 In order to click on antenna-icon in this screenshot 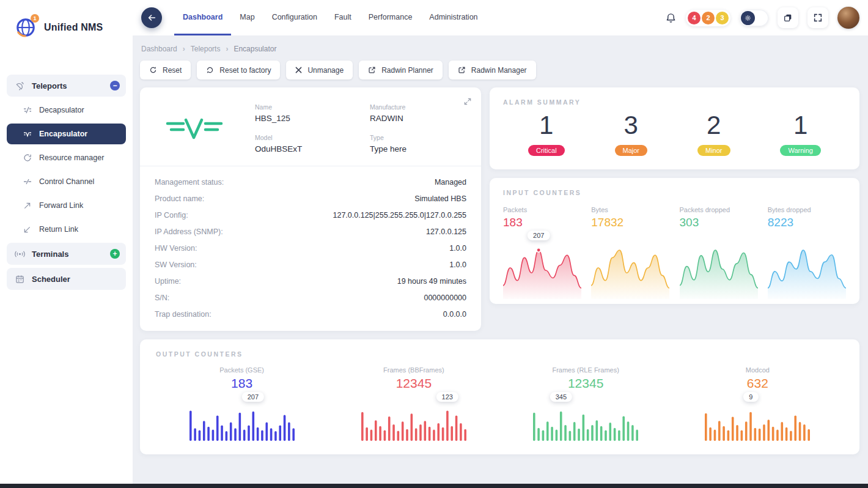, I will do `click(20, 254)`.